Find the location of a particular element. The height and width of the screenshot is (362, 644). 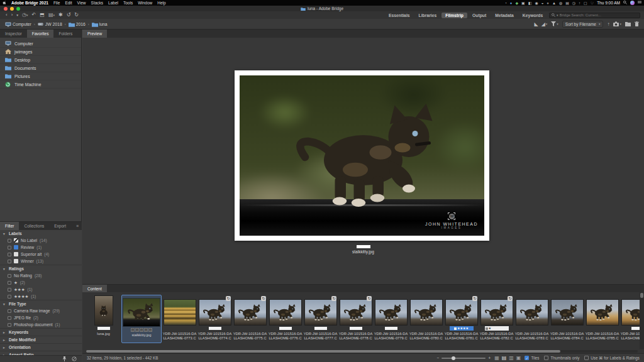

thumbnail-ydr-jw-101516-dallashome-0786-cr2: YDR-JW-101516-DALLASHOME-0786.CR2 is located at coordinates (630, 318).